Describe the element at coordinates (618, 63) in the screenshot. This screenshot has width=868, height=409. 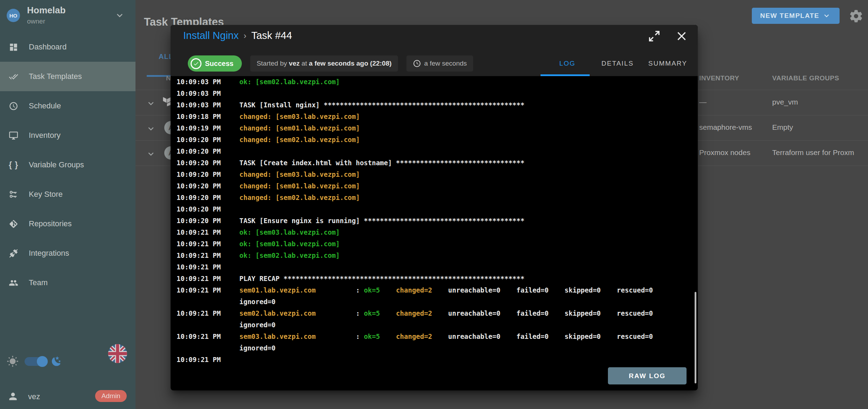
I see `tab-details: DETAILS` at that location.